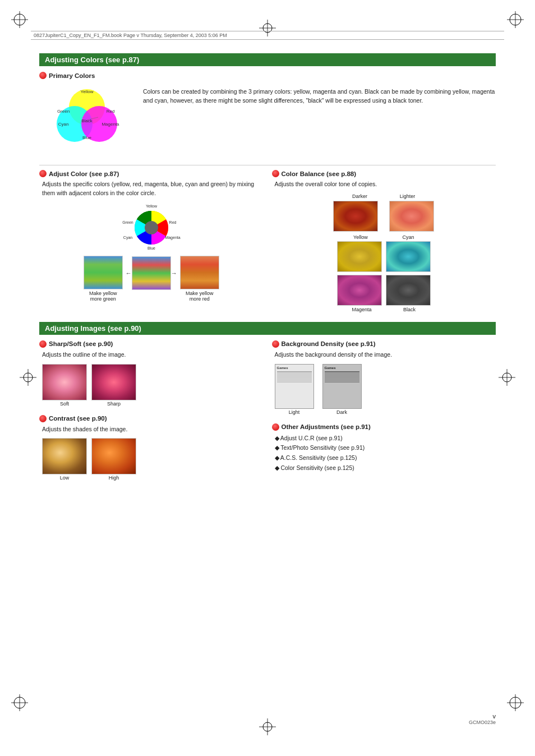 Image resolution: width=535 pixels, height=756 pixels. What do you see at coordinates (114, 478) in the screenshot?
I see `high-label: High` at bounding box center [114, 478].